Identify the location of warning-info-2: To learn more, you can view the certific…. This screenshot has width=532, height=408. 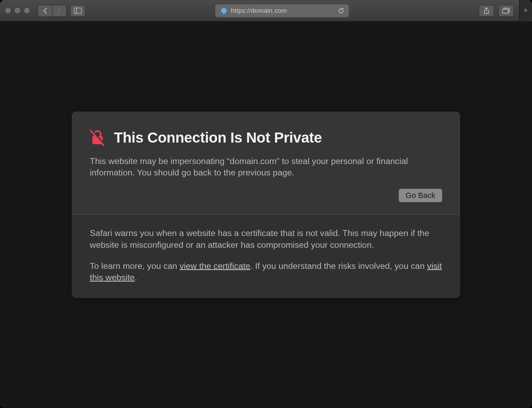
(266, 272).